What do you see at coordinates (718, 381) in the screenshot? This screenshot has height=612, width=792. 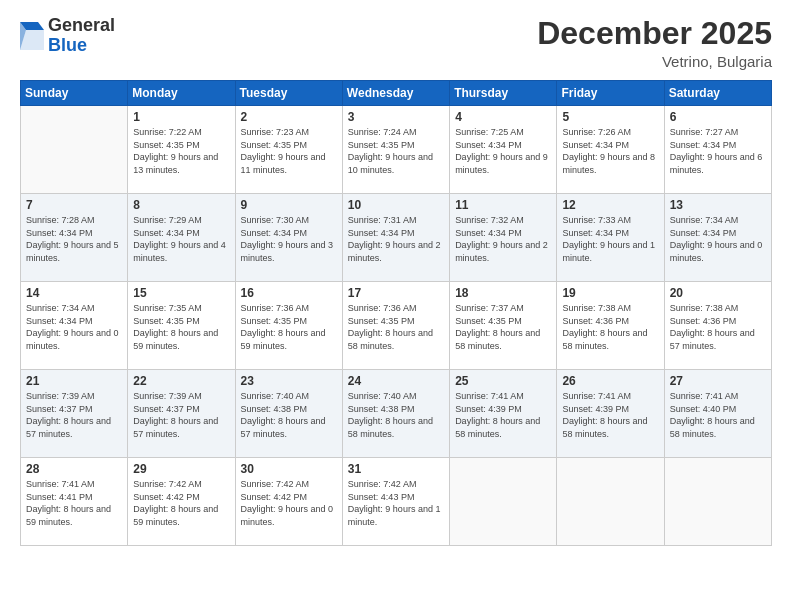 I see `day-number: 27` at bounding box center [718, 381].